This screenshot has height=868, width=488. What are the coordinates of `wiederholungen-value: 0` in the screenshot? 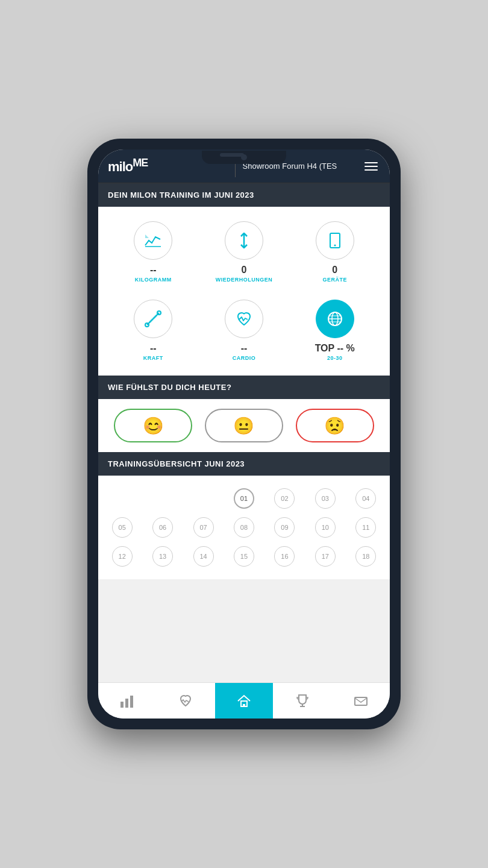 It's located at (245, 270).